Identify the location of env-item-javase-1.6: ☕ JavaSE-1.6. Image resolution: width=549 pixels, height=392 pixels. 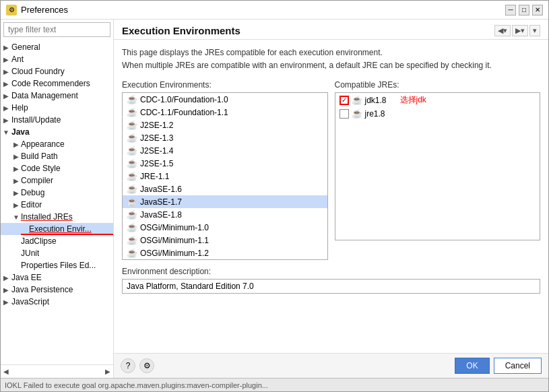
(225, 189).